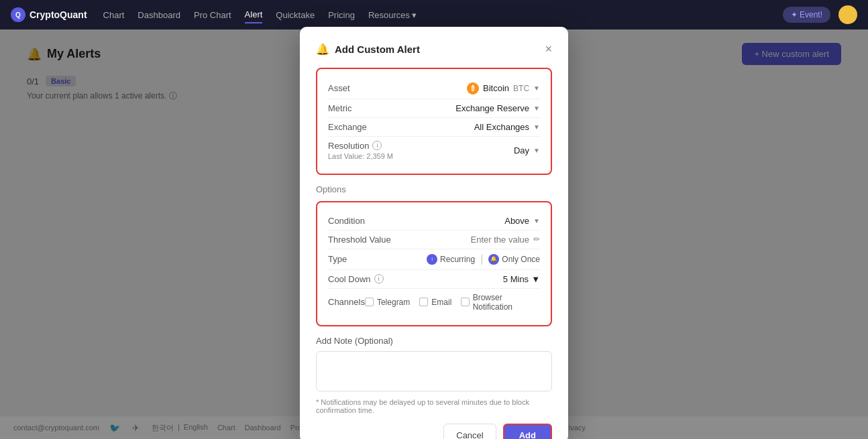  What do you see at coordinates (388, 302) in the screenshot?
I see `telegram-channel: Telegram` at bounding box center [388, 302].